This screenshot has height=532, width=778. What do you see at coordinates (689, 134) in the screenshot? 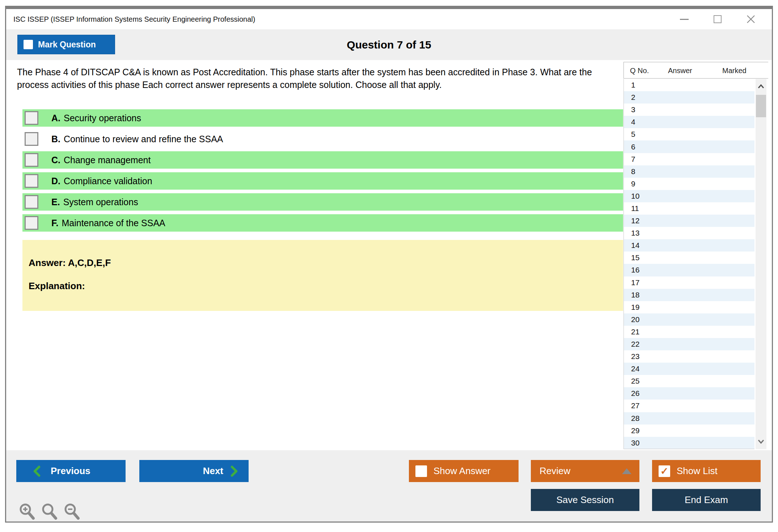
I see `question-list-row: 5` at bounding box center [689, 134].